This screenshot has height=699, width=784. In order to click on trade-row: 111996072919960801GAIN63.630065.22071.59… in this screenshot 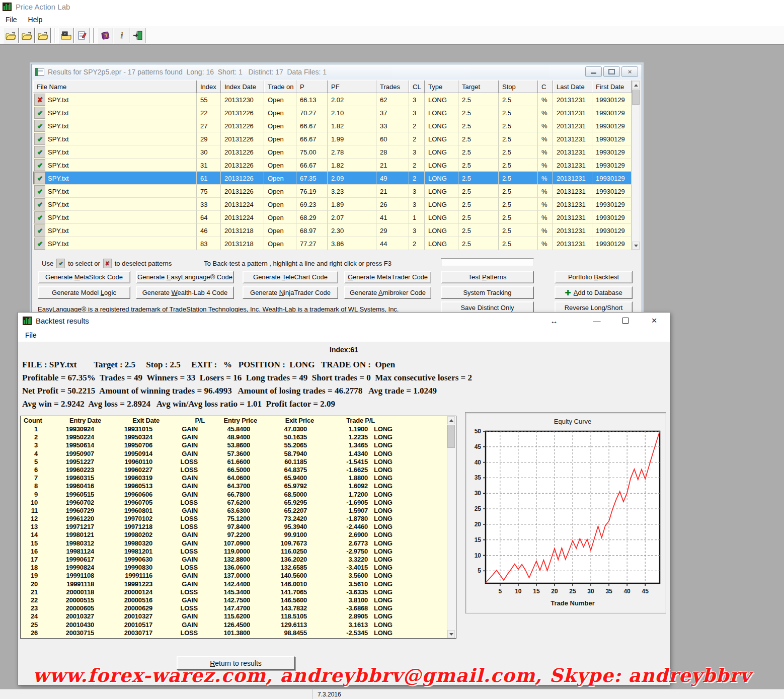, I will do `click(234, 511)`.